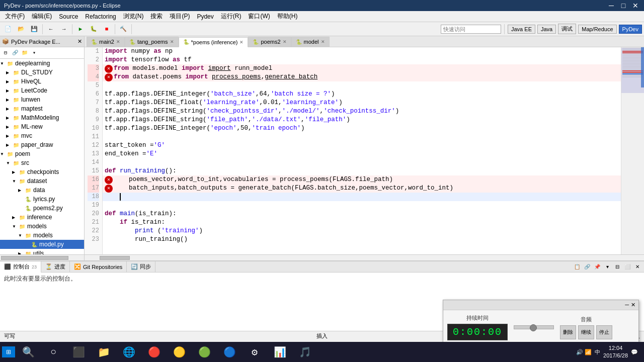 Image resolution: width=644 pixels, height=362 pixels. What do you see at coordinates (634, 352) in the screenshot?
I see `taskbar-notification: 💬` at bounding box center [634, 352].